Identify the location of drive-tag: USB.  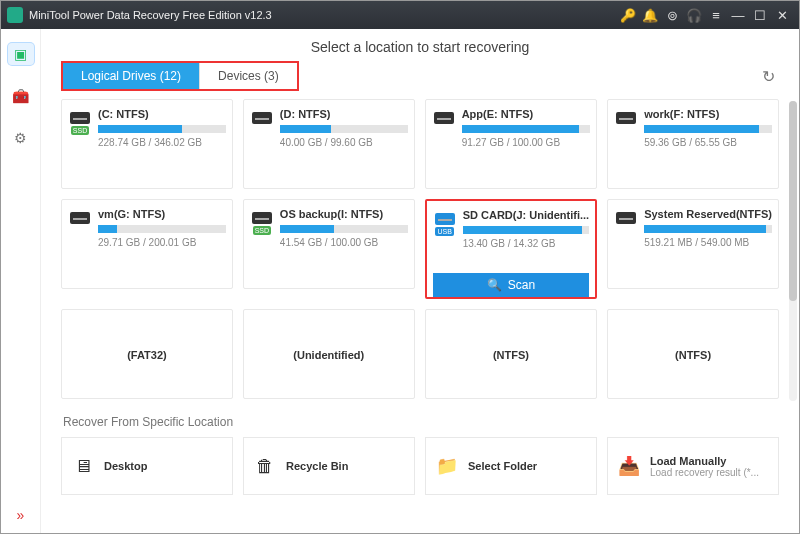
(444, 232).